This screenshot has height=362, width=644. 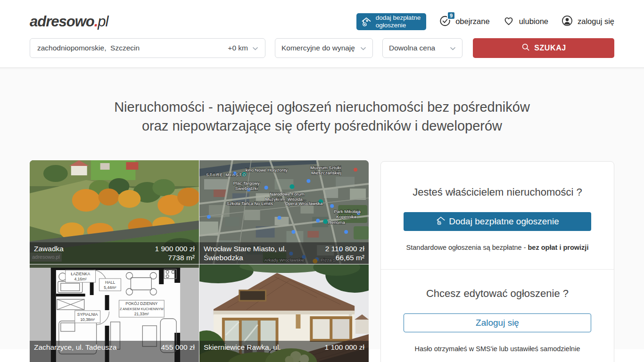 What do you see at coordinates (322, 48) in the screenshot?
I see `search-bar: +0 km Komercyjne do wynaję Dowolna cena …` at bounding box center [322, 48].